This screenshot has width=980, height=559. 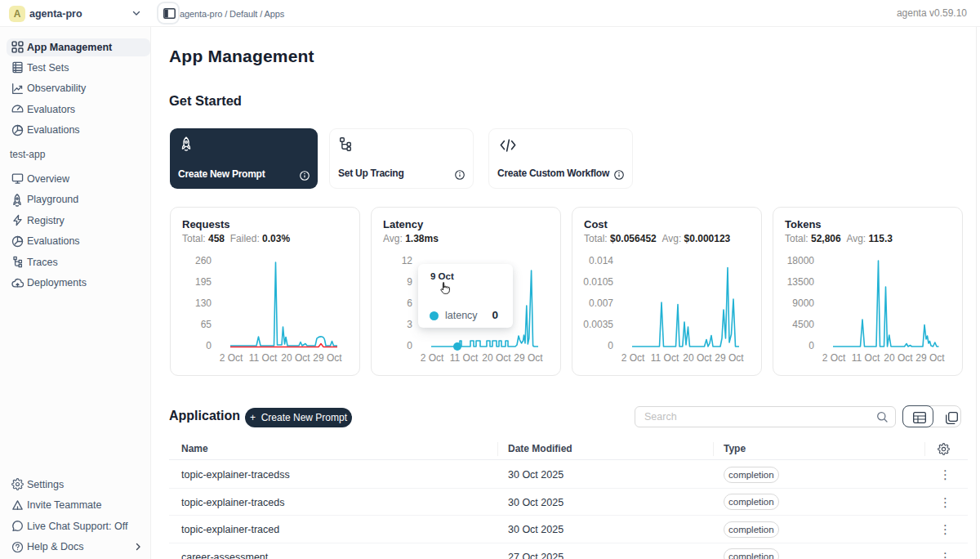 I want to click on svg-text: 130, so click(x=203, y=303).